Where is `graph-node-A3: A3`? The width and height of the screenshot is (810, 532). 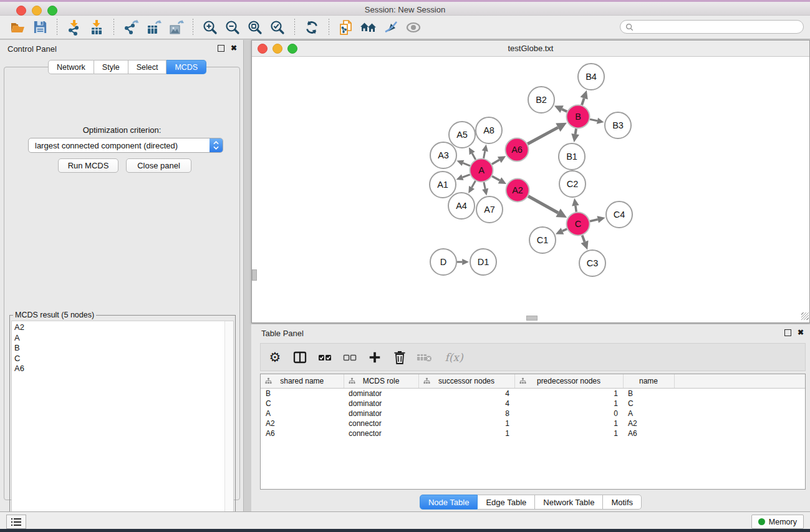
graph-node-A3: A3 is located at coordinates (443, 155).